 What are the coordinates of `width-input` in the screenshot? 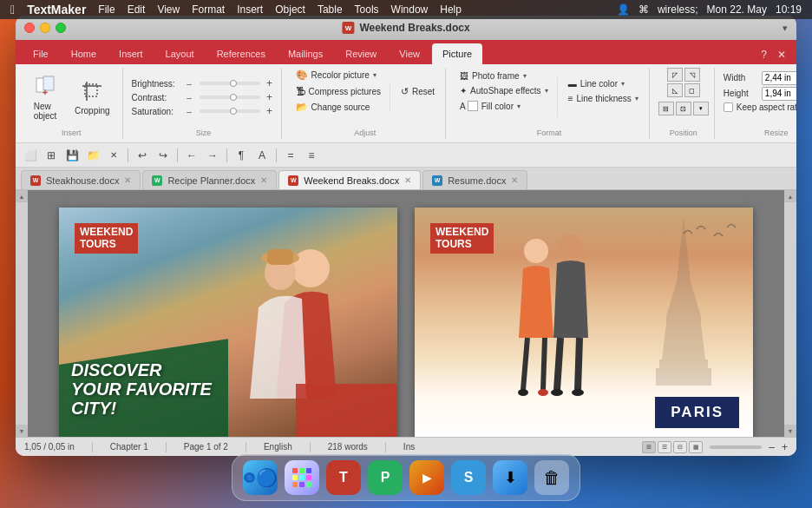 It's located at (779, 78).